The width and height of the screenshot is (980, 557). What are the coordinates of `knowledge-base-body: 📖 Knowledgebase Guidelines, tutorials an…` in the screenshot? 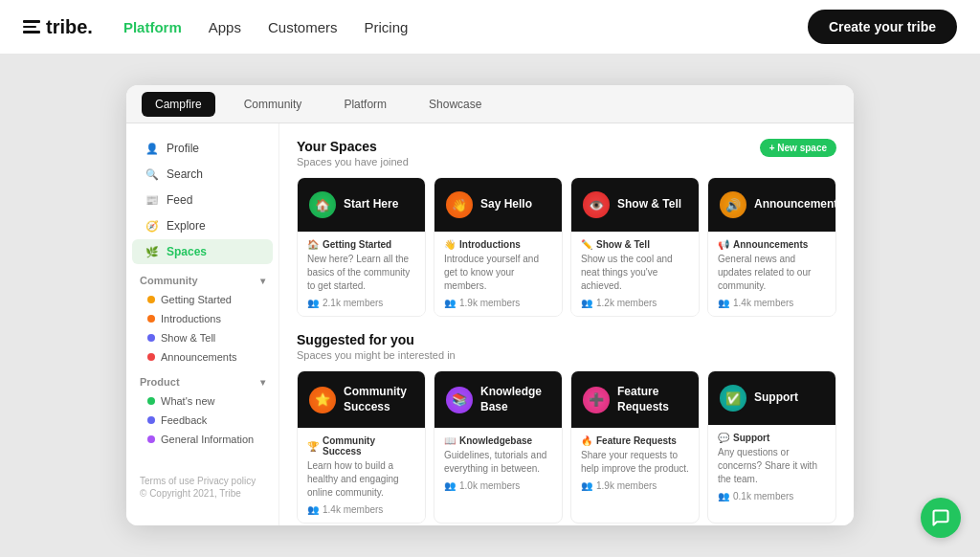 It's located at (498, 463).